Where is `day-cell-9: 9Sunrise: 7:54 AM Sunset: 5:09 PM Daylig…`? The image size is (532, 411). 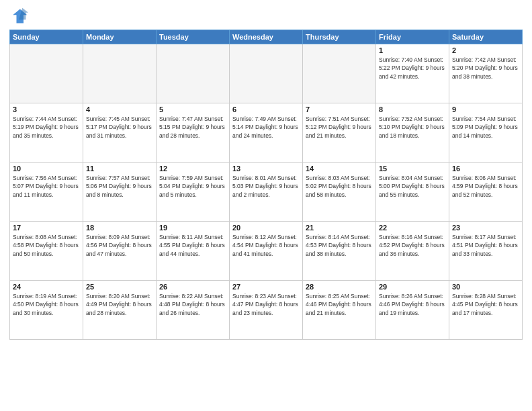 day-cell-9: 9Sunrise: 7:54 AM Sunset: 5:09 PM Daylig… is located at coordinates (486, 133).